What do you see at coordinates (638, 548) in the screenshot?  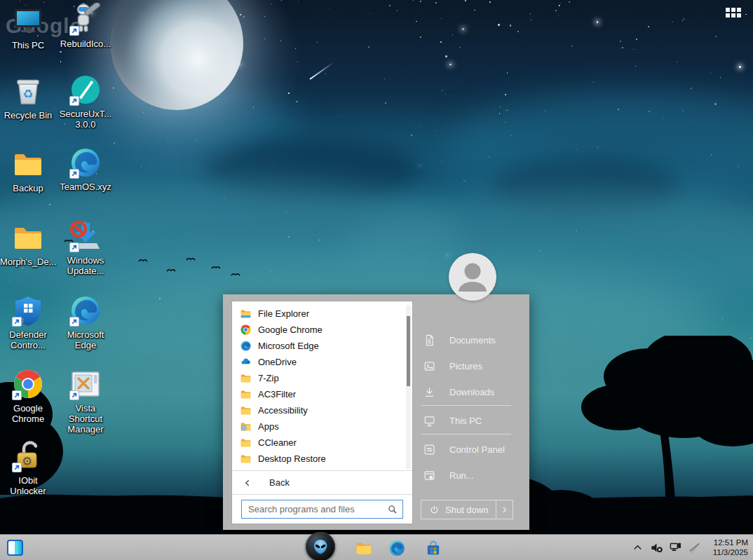 I see `tray-chevron-up-icon` at bounding box center [638, 548].